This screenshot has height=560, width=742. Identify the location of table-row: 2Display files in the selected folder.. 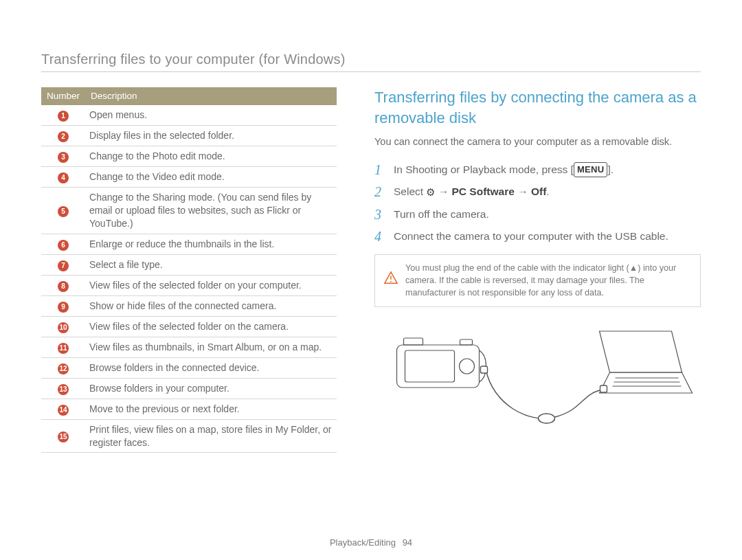
(189, 136).